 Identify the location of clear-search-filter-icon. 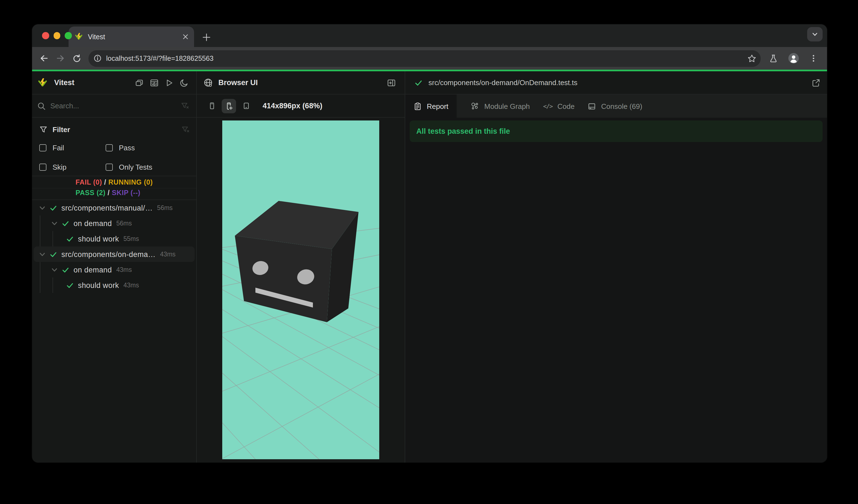
(185, 106).